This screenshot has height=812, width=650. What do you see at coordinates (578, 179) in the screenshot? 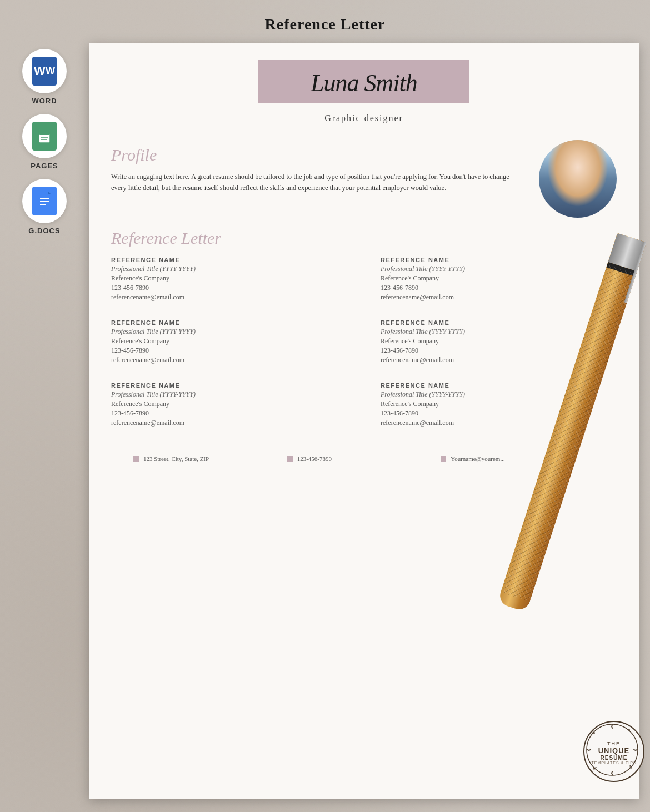
I see `photo-person-visual` at bounding box center [578, 179].